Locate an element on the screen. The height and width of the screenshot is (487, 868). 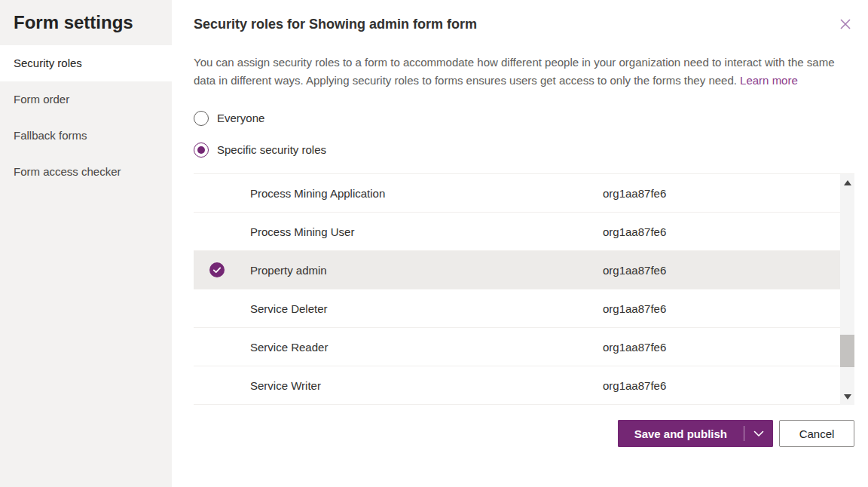
close-x-glyph is located at coordinates (845, 24).